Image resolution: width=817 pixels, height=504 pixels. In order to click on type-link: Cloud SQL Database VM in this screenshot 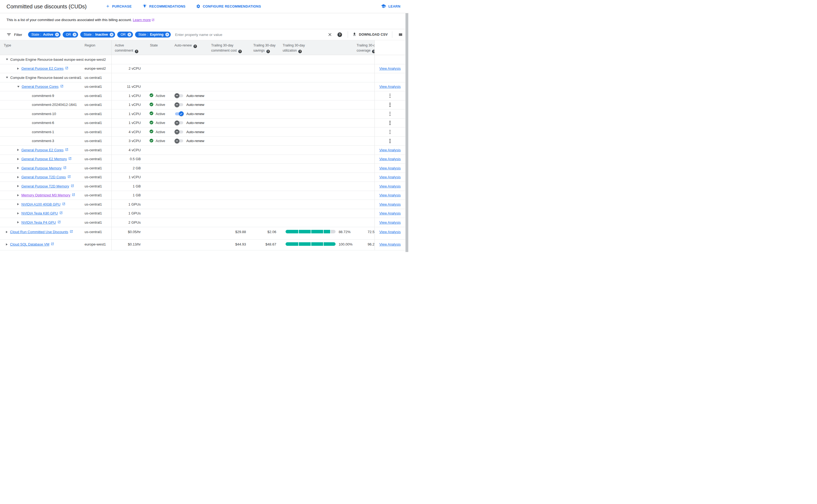, I will do `click(32, 244)`.